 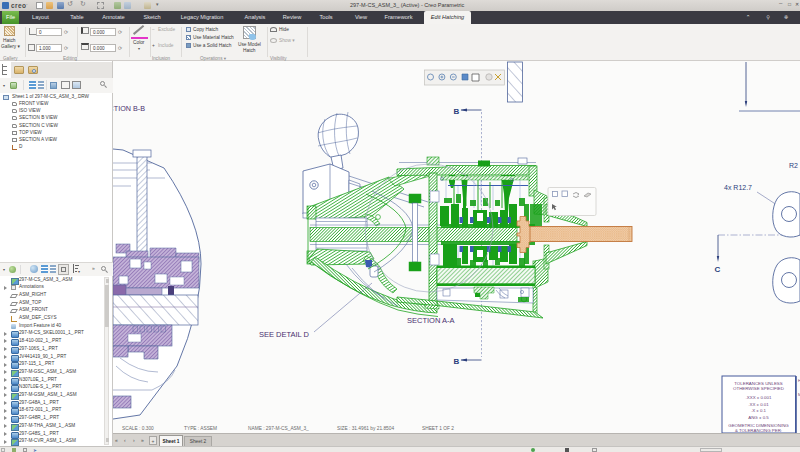 I want to click on svg-text: SECTION B-B, so click(x=129, y=108).